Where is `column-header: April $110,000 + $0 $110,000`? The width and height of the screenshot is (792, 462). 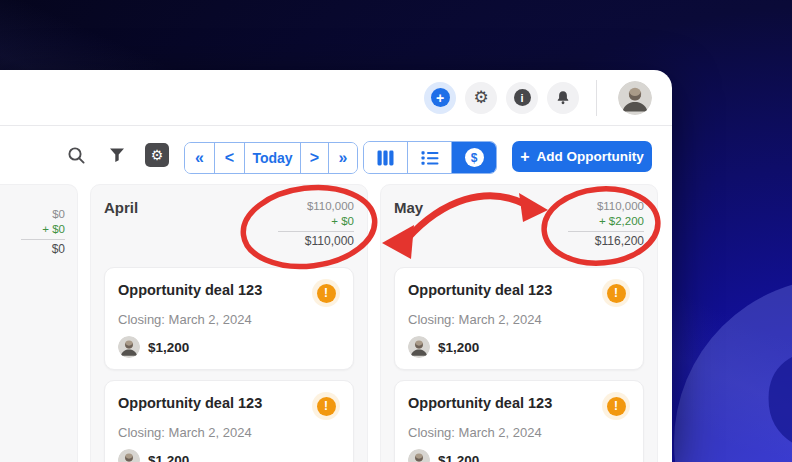 column-header: April $110,000 + $0 $110,000 is located at coordinates (229, 225).